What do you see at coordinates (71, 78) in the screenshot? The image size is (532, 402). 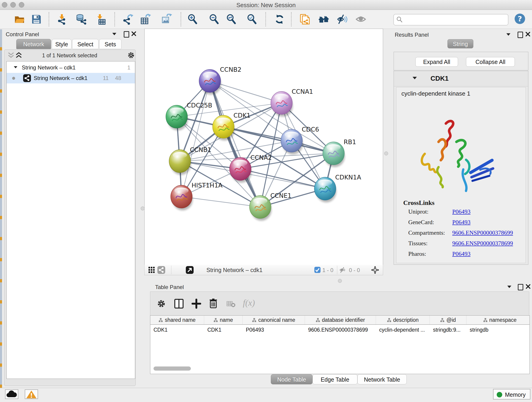 I see `network-row-selected: String Network – cdk1 11 48` at bounding box center [71, 78].